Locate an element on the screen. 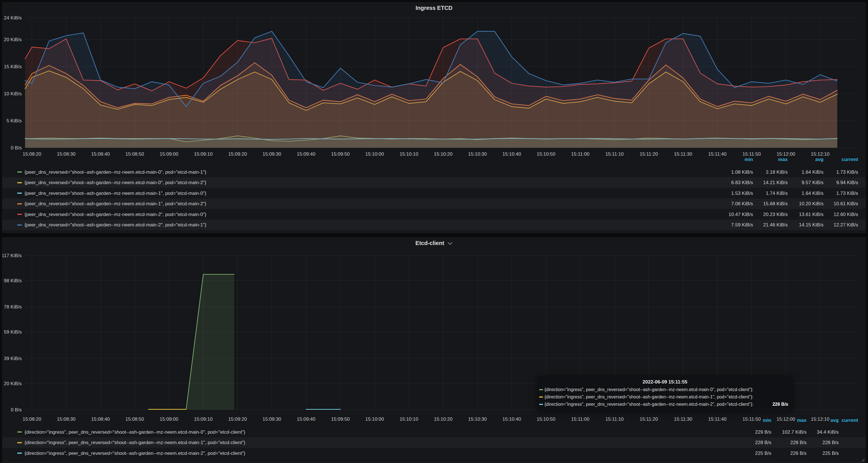 The height and width of the screenshot is (463, 868). panel-title-text: Ingress ETCD is located at coordinates (434, 8).